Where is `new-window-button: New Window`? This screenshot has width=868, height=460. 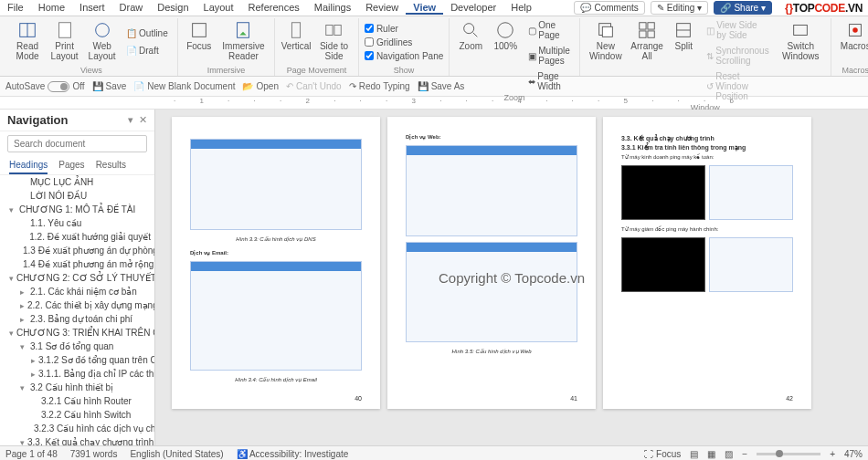 new-window-button: New Window is located at coordinates (606, 60).